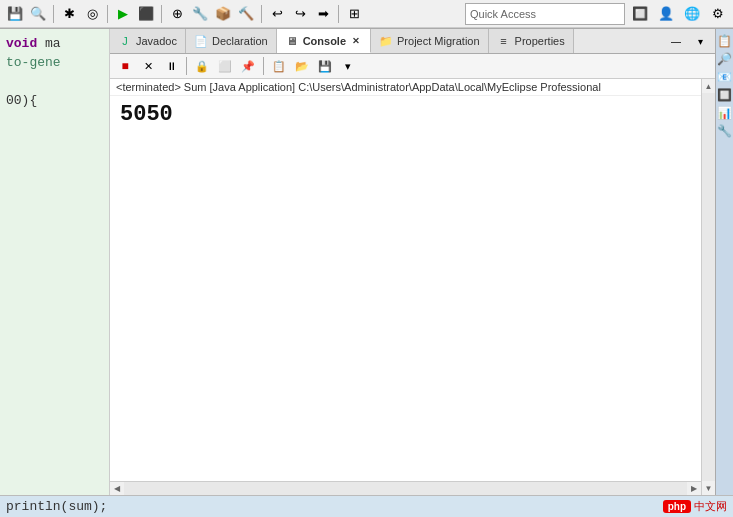  What do you see at coordinates (148, 66) in the screenshot?
I see `console-clear-btn: ✕` at bounding box center [148, 66].